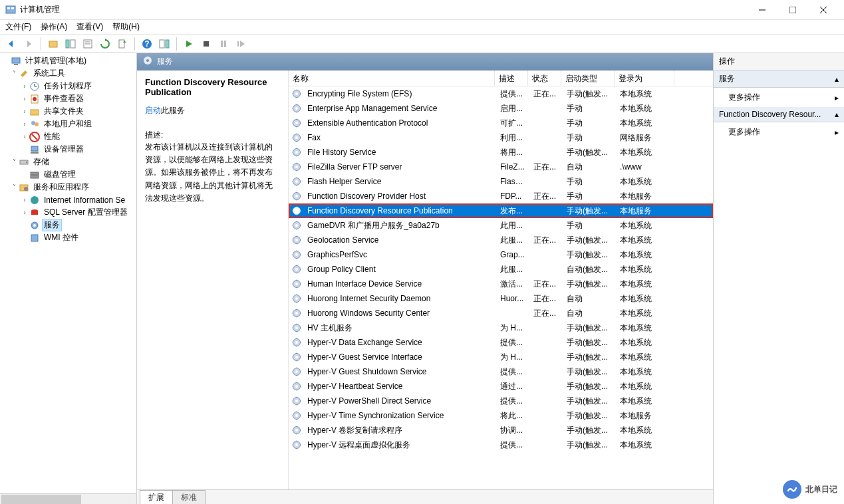  What do you see at coordinates (122, 44) in the screenshot?
I see `export-button` at bounding box center [122, 44].